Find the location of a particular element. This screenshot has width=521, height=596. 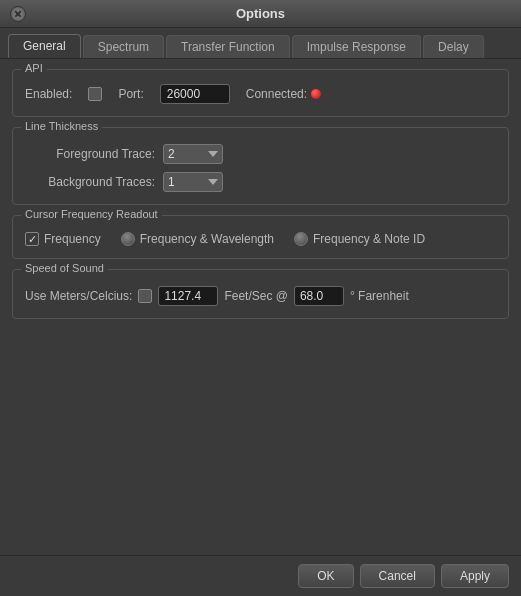

footer: OK Cancel Apply is located at coordinates (260, 576).